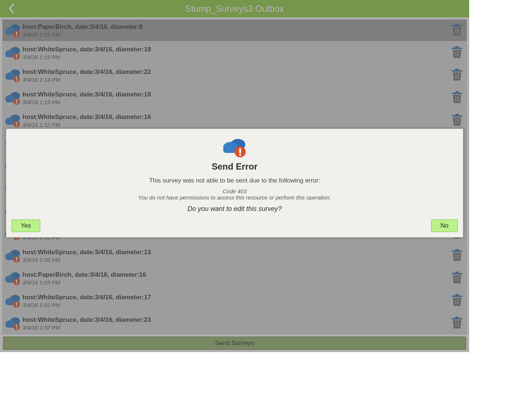 The width and height of the screenshot is (532, 399). What do you see at coordinates (234, 209) in the screenshot?
I see `dialog-question: Do you want to edit this survey?` at bounding box center [234, 209].